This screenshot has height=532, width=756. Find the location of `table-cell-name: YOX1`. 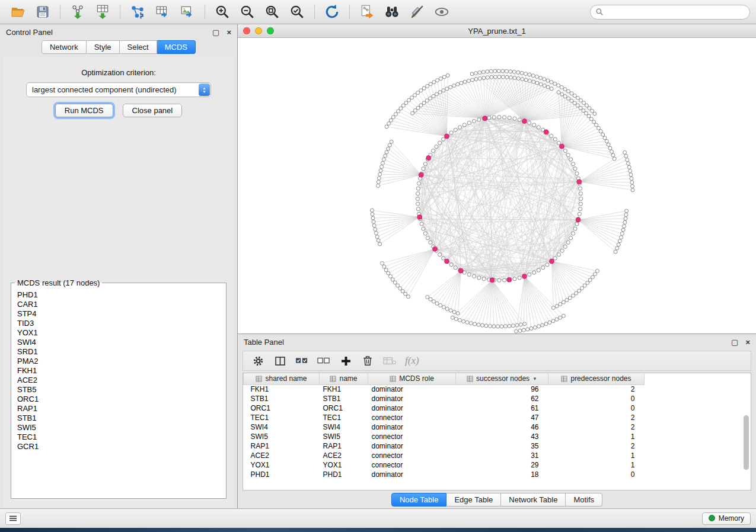

table-cell-name: YOX1 is located at coordinates (344, 465).